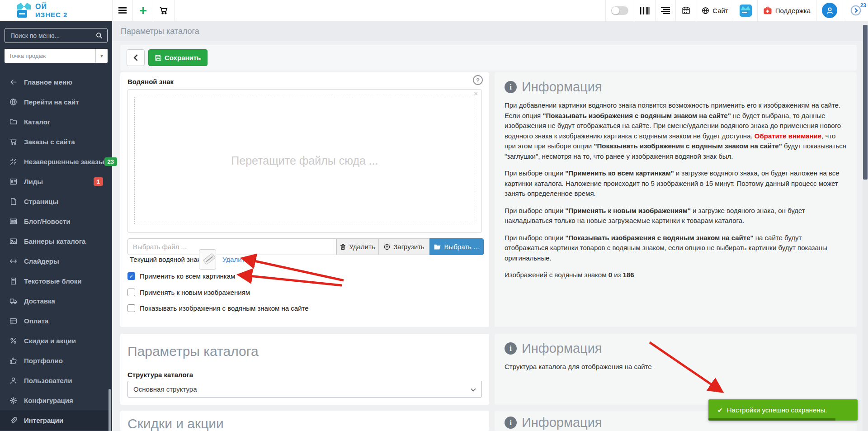  I want to click on discounts-section: Скидки и акции, so click(305, 421).